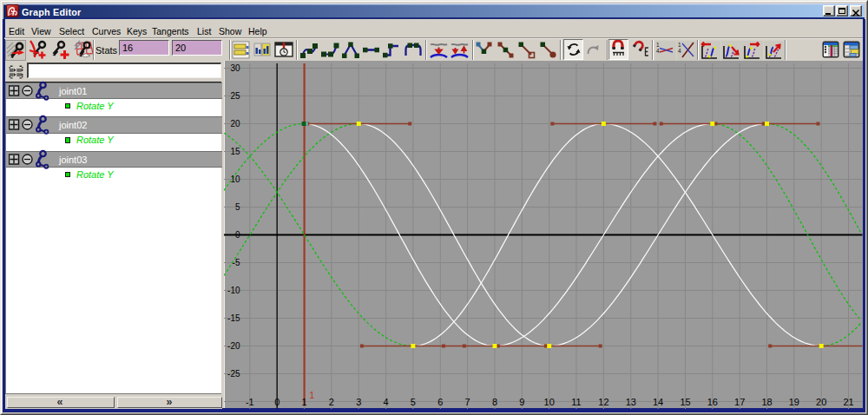 The width and height of the screenshot is (868, 415). Describe the element at coordinates (235, 96) in the screenshot. I see `svg-text: 25` at that location.